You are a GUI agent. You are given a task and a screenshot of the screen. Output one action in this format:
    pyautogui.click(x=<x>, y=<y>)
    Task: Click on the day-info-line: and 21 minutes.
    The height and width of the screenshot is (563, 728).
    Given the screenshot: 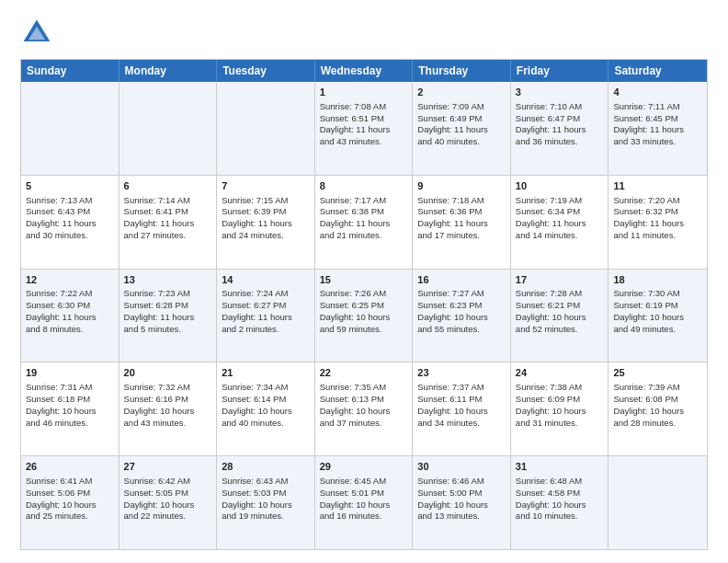 What is the action you would take?
    pyautogui.click(x=364, y=236)
    